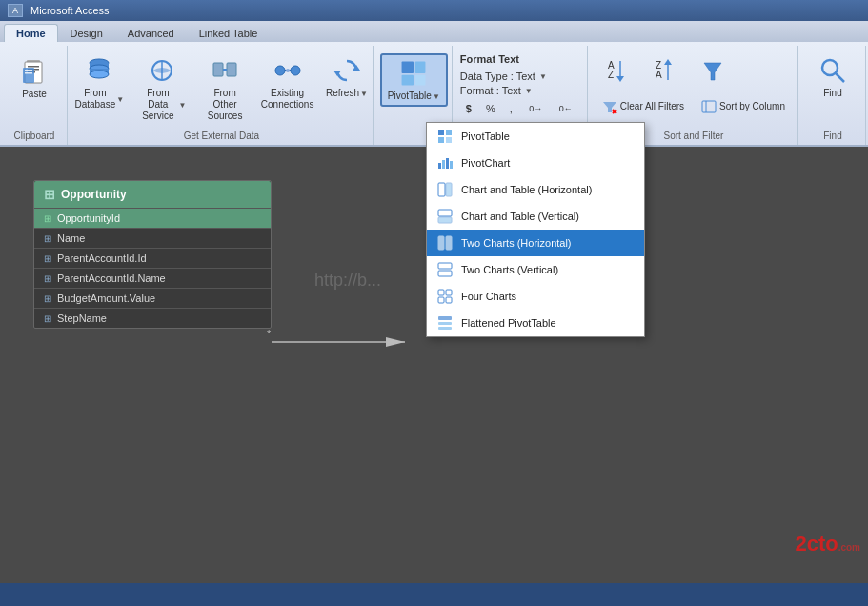 This screenshot has height=606, width=868. What do you see at coordinates (95, 99) in the screenshot?
I see `from-database-label: FromDatabase` at bounding box center [95, 99].